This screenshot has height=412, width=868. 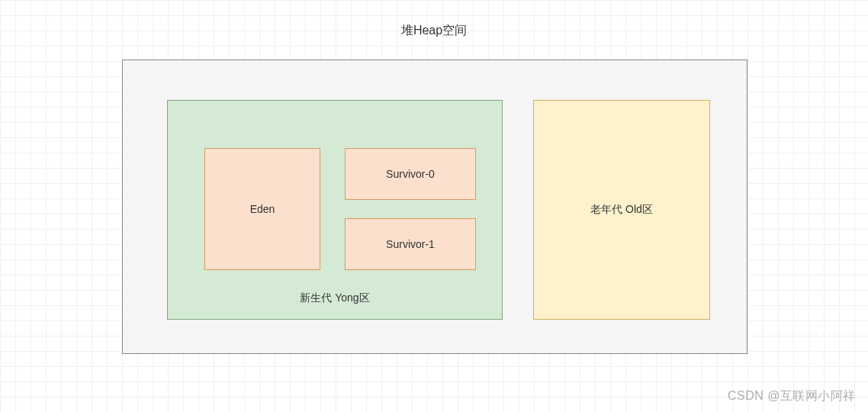 What do you see at coordinates (410, 244) in the screenshot?
I see `survivor-1-box: Survivor-1` at bounding box center [410, 244].